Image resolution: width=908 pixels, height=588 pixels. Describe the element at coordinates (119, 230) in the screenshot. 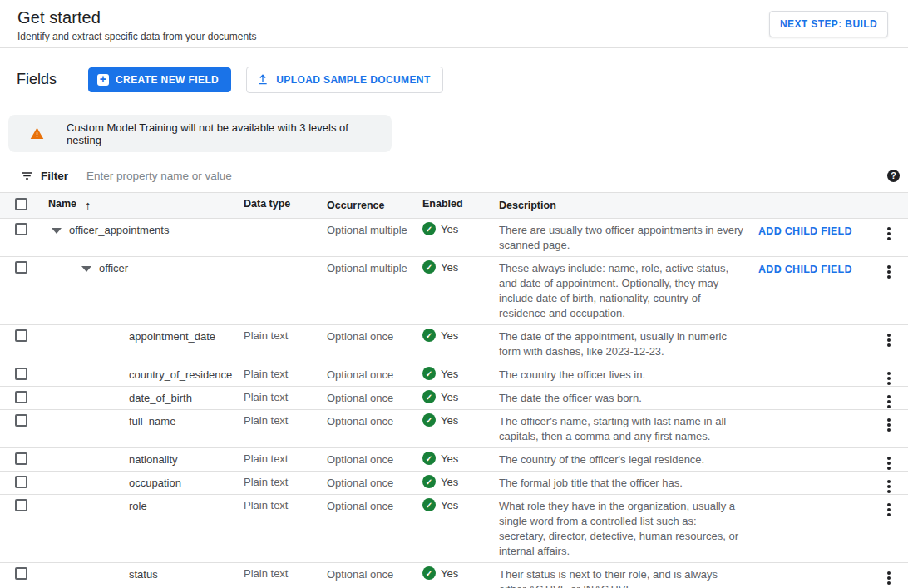

I see `field-name: officer_appointments` at that location.